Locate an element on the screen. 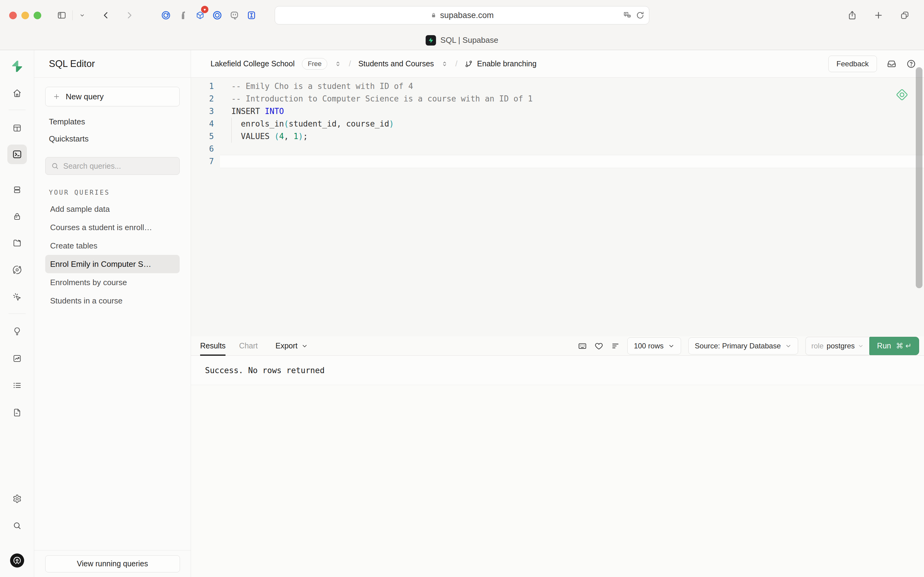  instapaper-extension-icon is located at coordinates (252, 15).